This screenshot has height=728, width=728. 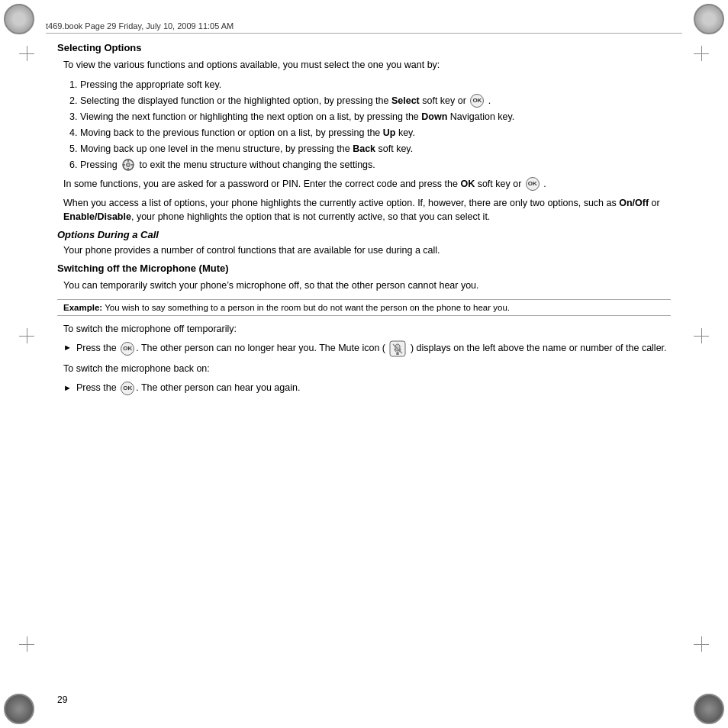 What do you see at coordinates (23, 705) in the screenshot?
I see `corner-decoration-bl` at bounding box center [23, 705].